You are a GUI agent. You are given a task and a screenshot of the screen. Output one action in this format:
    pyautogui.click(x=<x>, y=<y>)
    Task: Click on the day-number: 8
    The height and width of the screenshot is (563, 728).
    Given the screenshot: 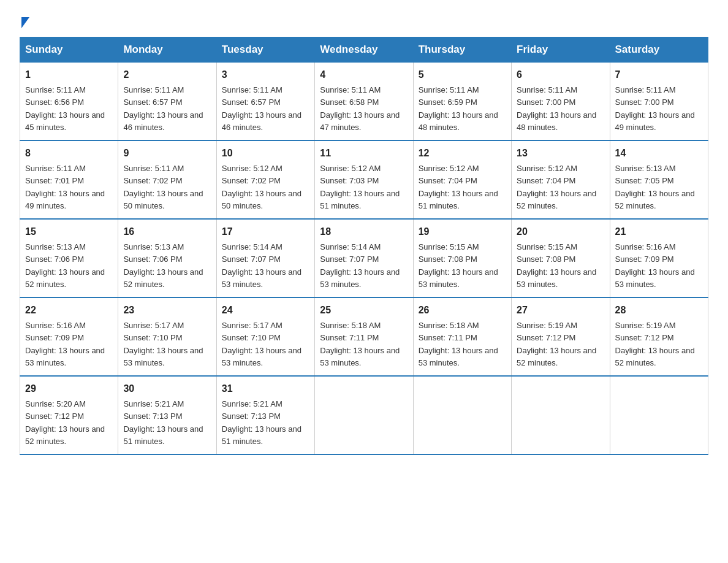 What is the action you would take?
    pyautogui.click(x=69, y=153)
    